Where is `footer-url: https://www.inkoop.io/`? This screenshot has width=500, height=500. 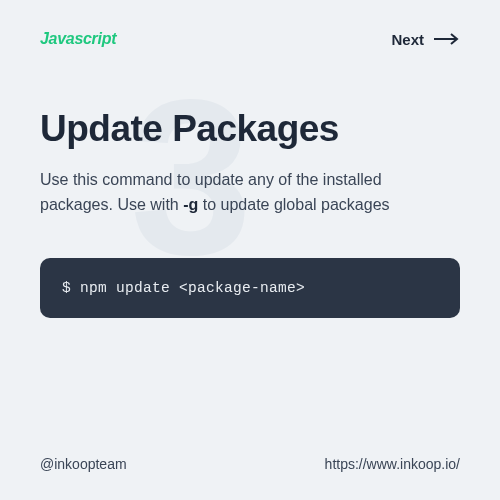 footer-url: https://www.inkoop.io/ is located at coordinates (392, 464).